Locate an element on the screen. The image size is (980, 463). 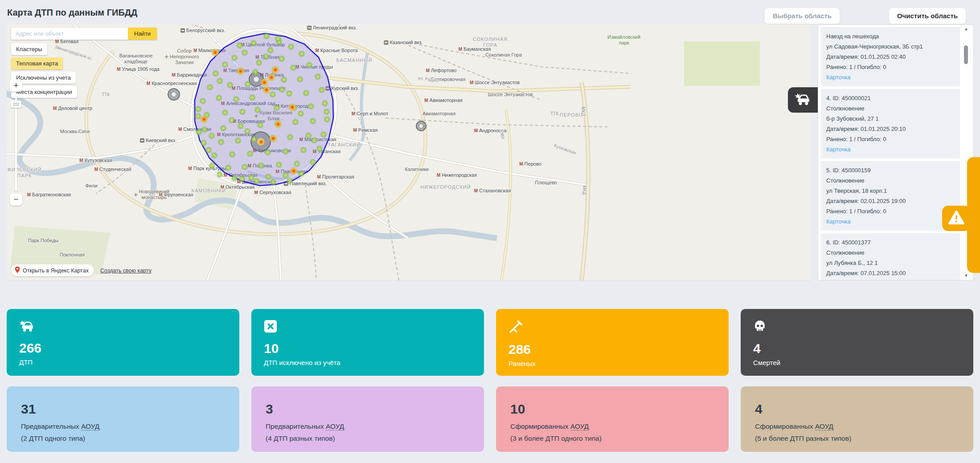
incident-cards: Наезд на пешехода ул Садовая-Черногрязск… is located at coordinates (890, 154).